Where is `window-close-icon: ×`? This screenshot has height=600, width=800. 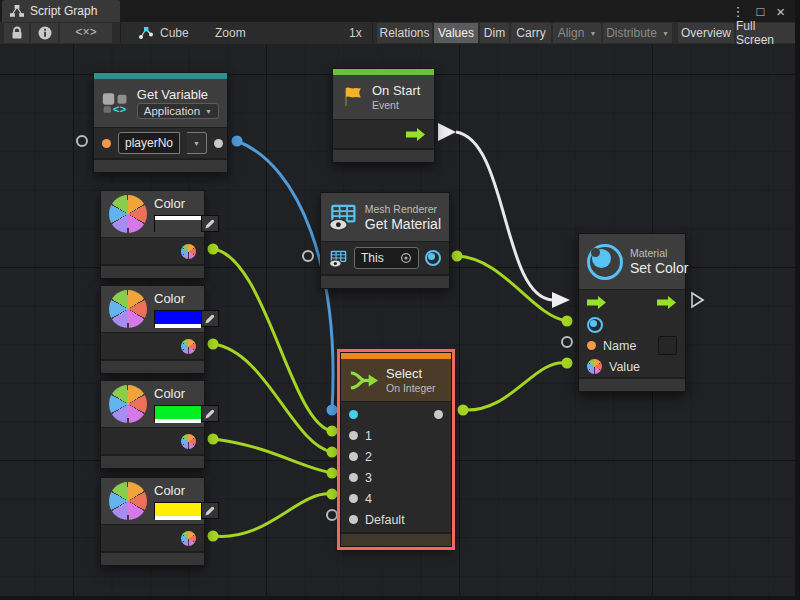
window-close-icon: × is located at coordinates (780, 12).